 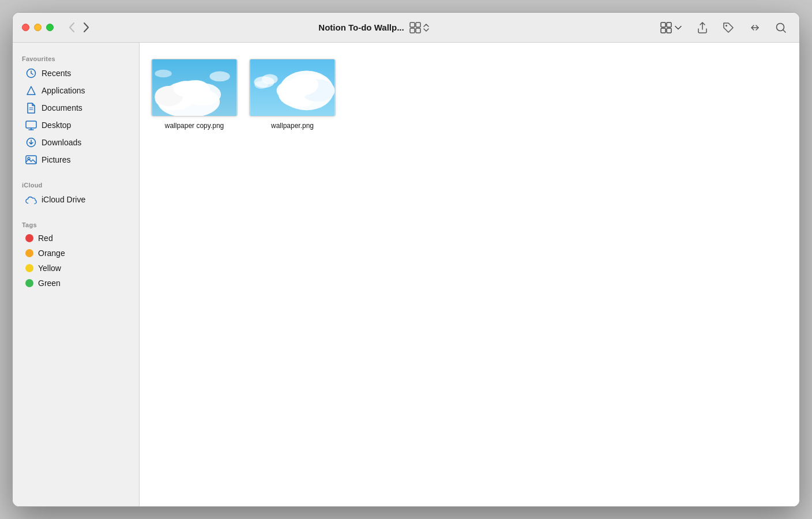 What do you see at coordinates (25, 28) in the screenshot?
I see `close-button` at bounding box center [25, 28].